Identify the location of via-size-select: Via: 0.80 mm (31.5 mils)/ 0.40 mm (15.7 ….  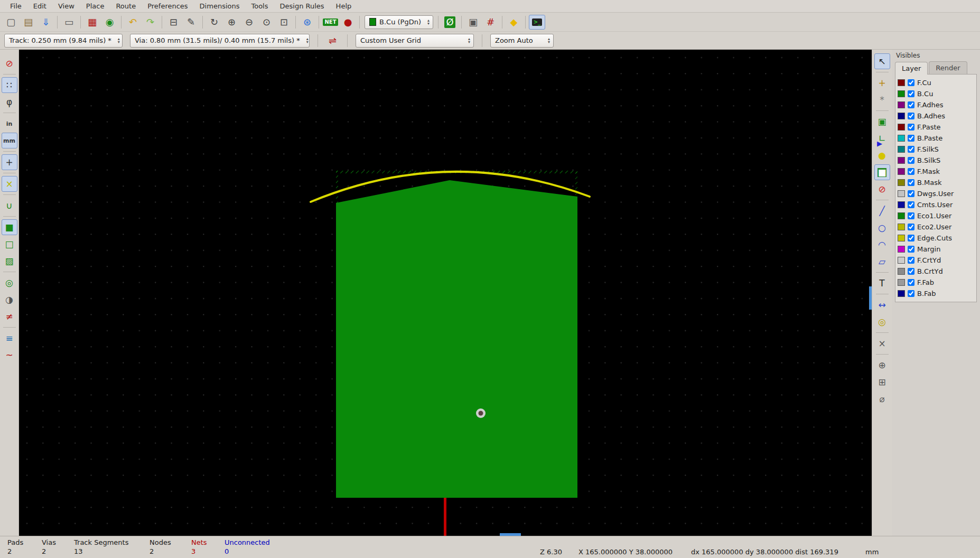
(220, 41).